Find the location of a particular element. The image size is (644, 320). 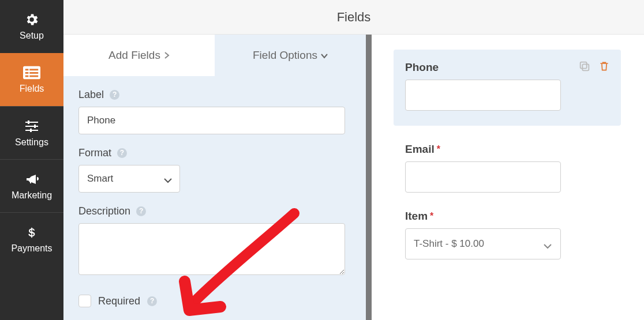

preview-label-row: Item * is located at coordinates (507, 216).